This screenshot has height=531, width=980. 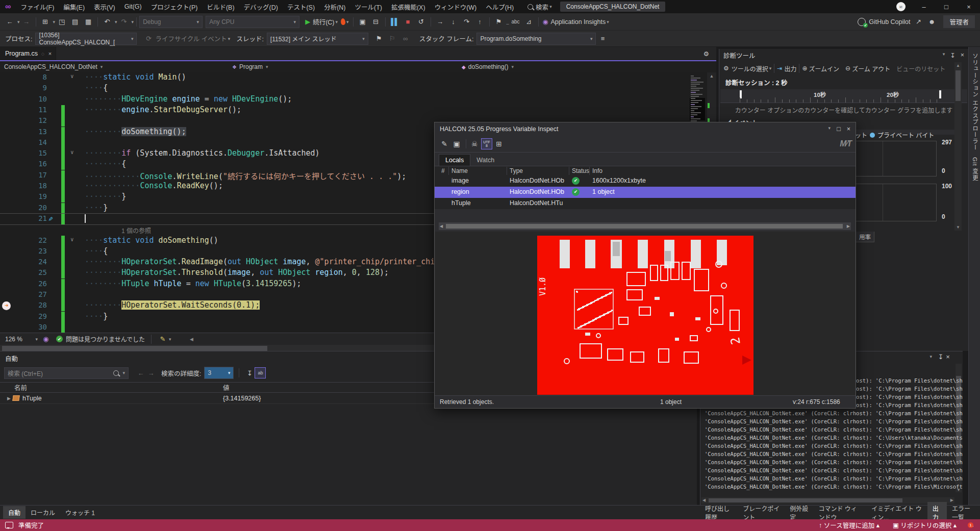 What do you see at coordinates (368, 7) in the screenshot?
I see `menu-item: ツール(T)` at bounding box center [368, 7].